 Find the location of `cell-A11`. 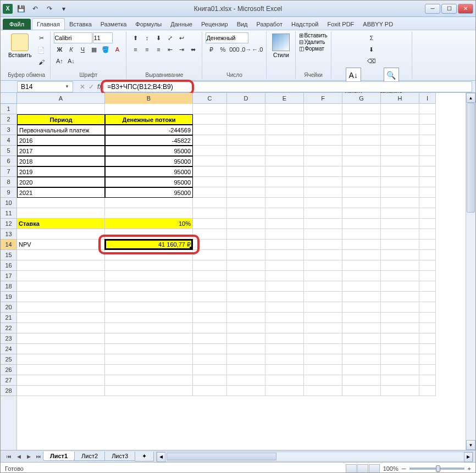

cell-A11 is located at coordinates (61, 213).